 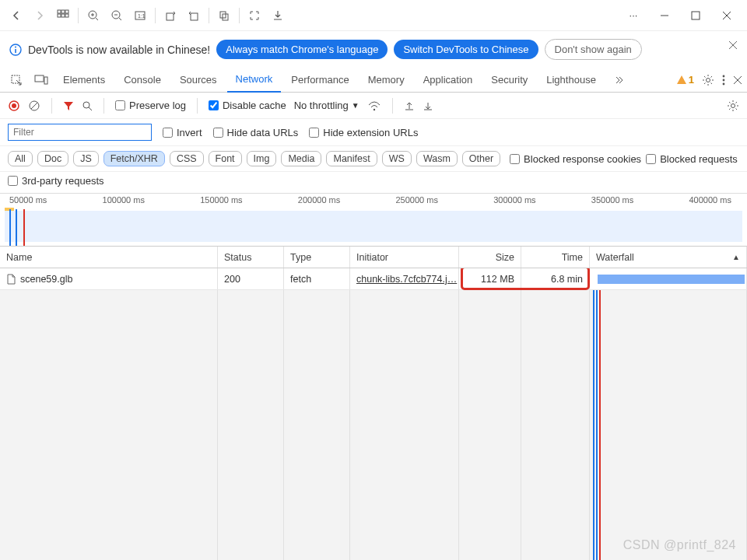 What do you see at coordinates (151, 106) in the screenshot?
I see `preserve-log-checkbox: Preserve log` at bounding box center [151, 106].